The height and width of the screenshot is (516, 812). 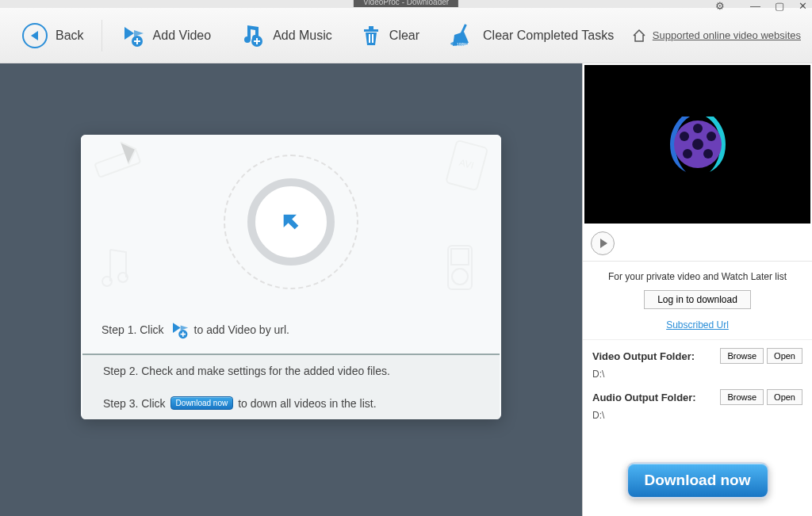 I want to click on ruler-icon, so click(x=120, y=163).